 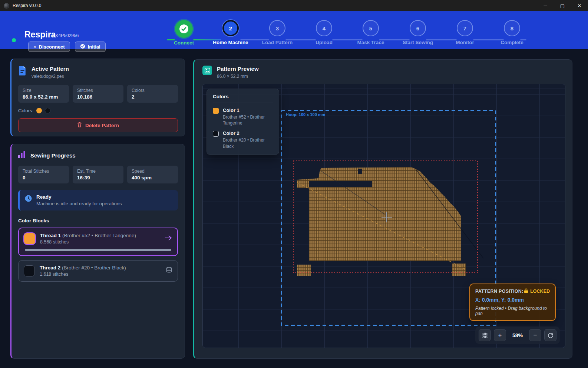 I want to click on thread-2-row: Thread 2 (Brother #20 • Brother Black) 1…, so click(x=98, y=271).